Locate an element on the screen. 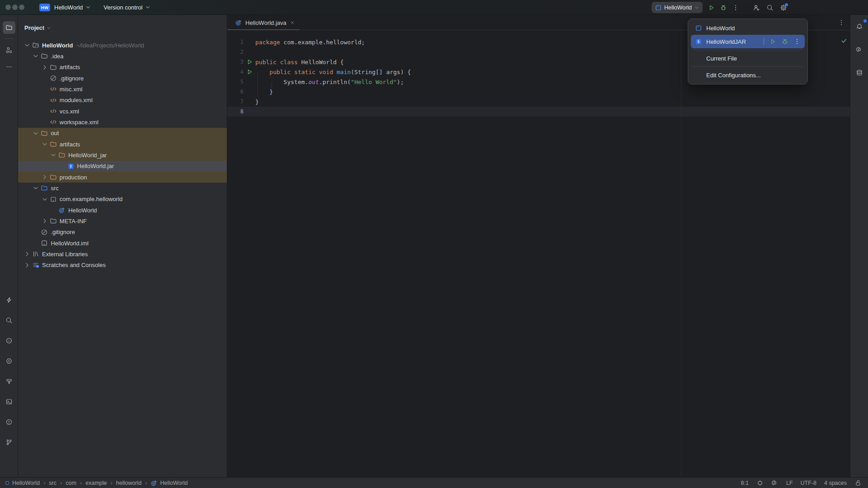 The image size is (868, 488). right-tool-stripe is located at coordinates (859, 246).